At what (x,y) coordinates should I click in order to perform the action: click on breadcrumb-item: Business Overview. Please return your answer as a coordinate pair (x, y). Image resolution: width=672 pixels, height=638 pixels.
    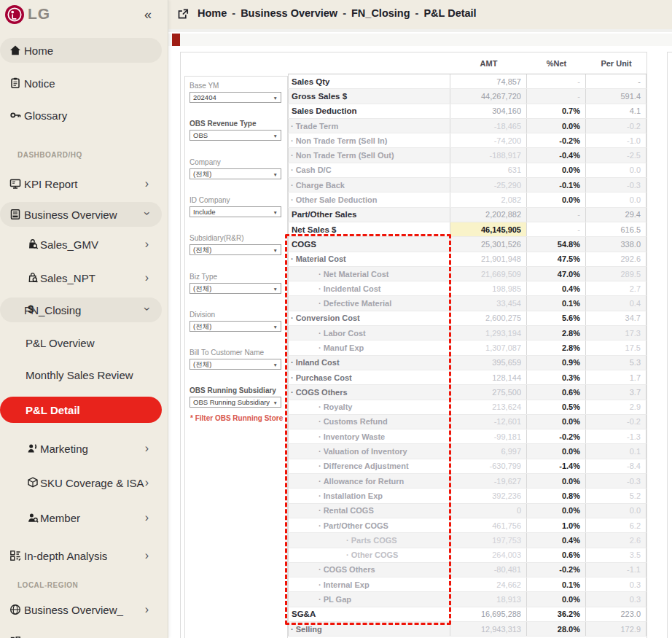
    Looking at the image, I should click on (289, 13).